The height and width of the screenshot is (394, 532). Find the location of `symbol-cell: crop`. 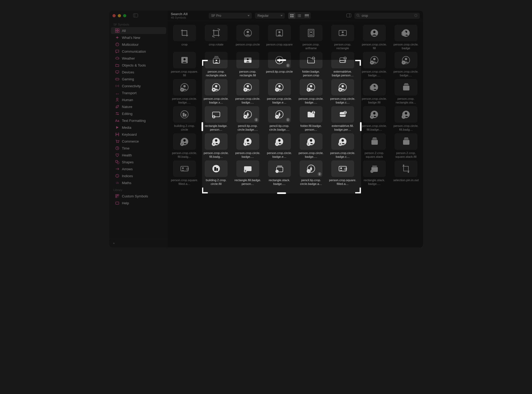

symbol-cell: crop is located at coordinates (185, 37).